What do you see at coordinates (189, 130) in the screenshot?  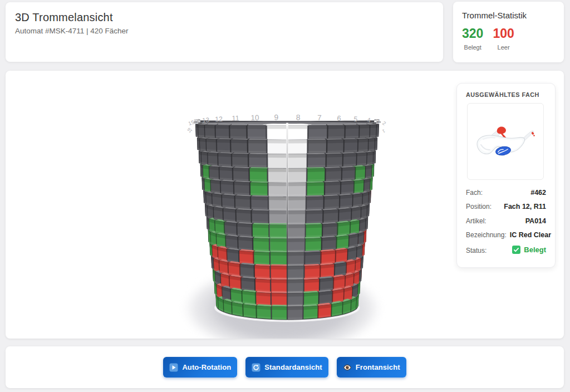 I see `svg-text: 16` at bounding box center [189, 130].